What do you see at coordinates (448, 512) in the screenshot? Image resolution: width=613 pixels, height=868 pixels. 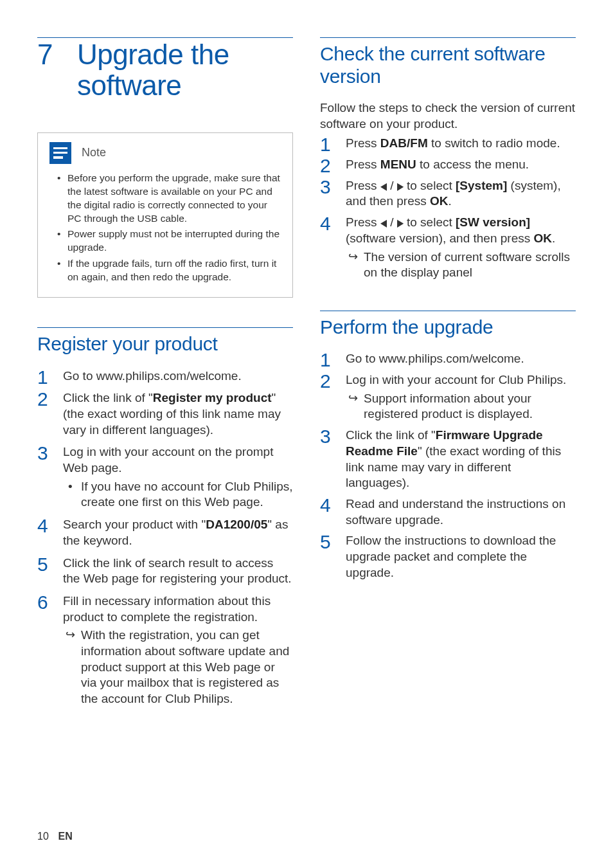 I see `step-item: Read and understand the instructions on …` at bounding box center [448, 512].